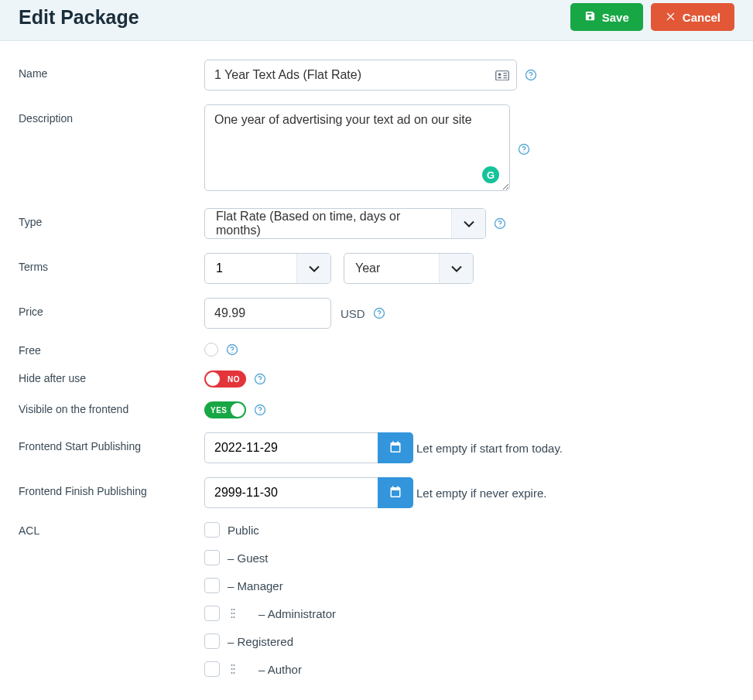  Describe the element at coordinates (670, 17) in the screenshot. I see `close-icon` at that location.